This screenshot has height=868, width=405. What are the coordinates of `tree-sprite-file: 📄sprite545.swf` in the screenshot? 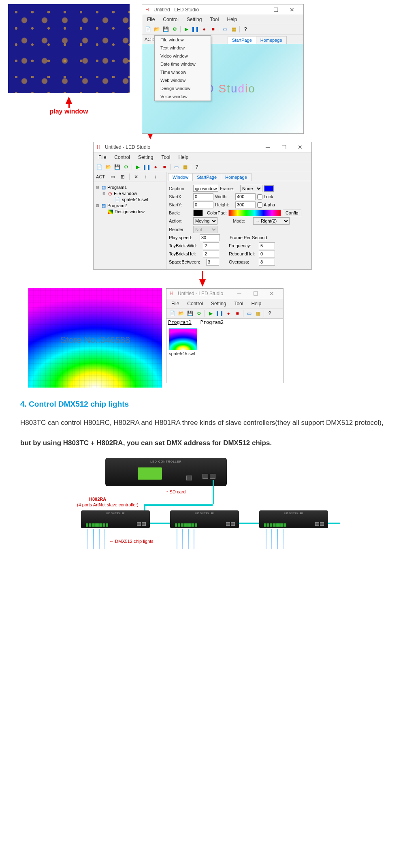 It's located at (130, 199).